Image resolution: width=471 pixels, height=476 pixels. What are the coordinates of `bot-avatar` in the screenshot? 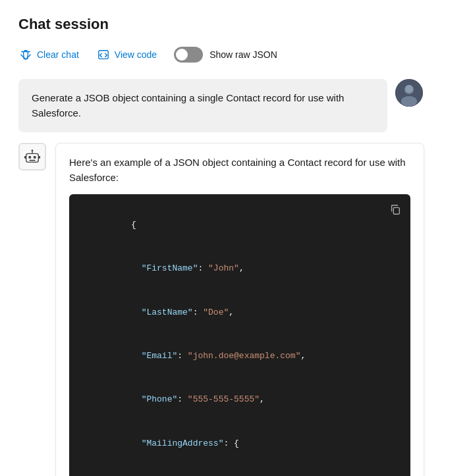 It's located at (32, 157).